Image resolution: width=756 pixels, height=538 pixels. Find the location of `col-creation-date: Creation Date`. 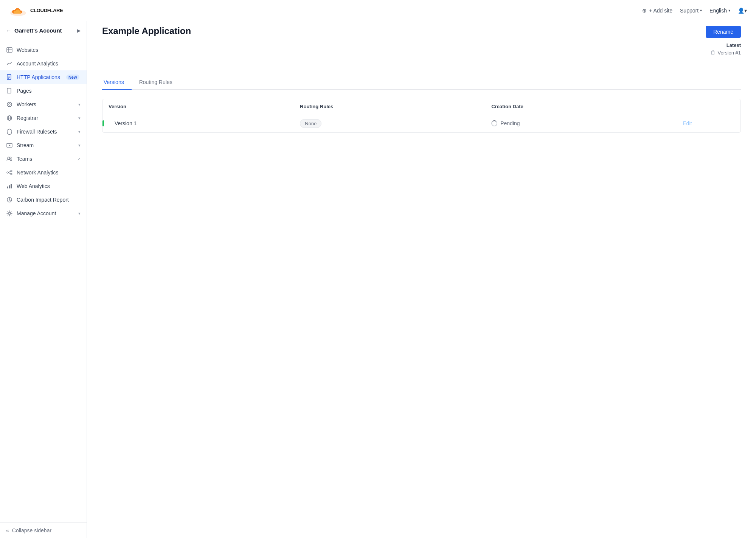

col-creation-date: Creation Date is located at coordinates (581, 107).